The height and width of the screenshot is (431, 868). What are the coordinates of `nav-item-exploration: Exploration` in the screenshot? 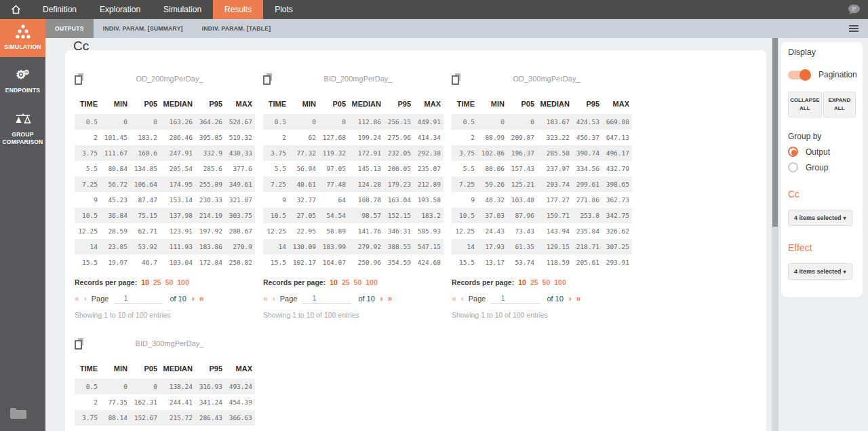 It's located at (120, 10).